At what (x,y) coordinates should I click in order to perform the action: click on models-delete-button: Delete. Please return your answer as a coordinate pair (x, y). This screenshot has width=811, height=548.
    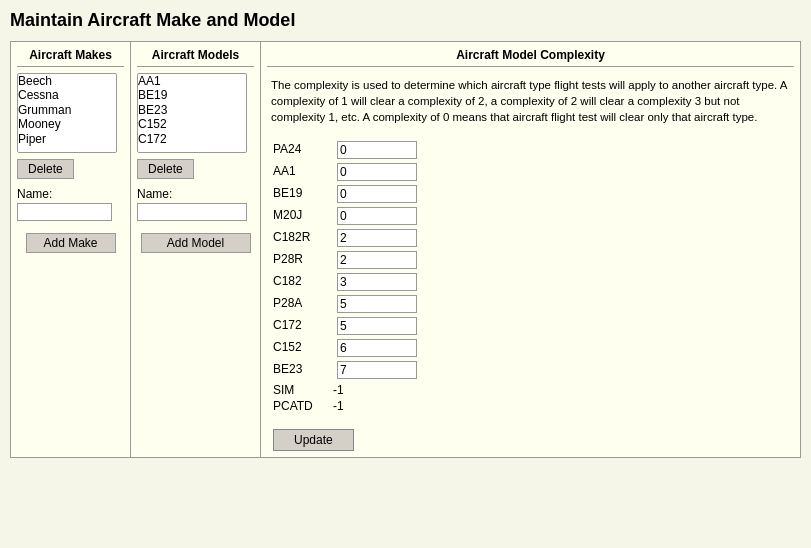
    Looking at the image, I should click on (166, 169).